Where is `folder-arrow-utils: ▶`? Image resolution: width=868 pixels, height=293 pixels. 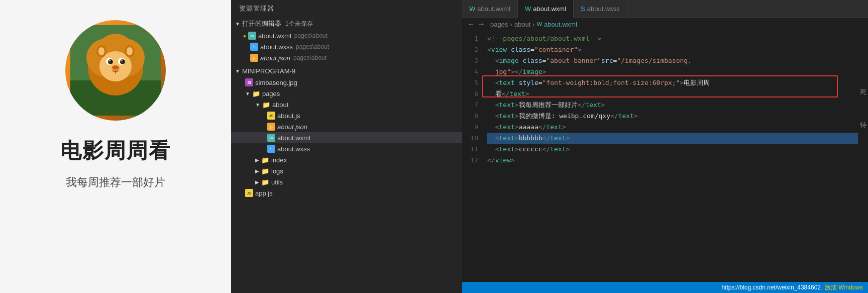 folder-arrow-utils: ▶ is located at coordinates (257, 182).